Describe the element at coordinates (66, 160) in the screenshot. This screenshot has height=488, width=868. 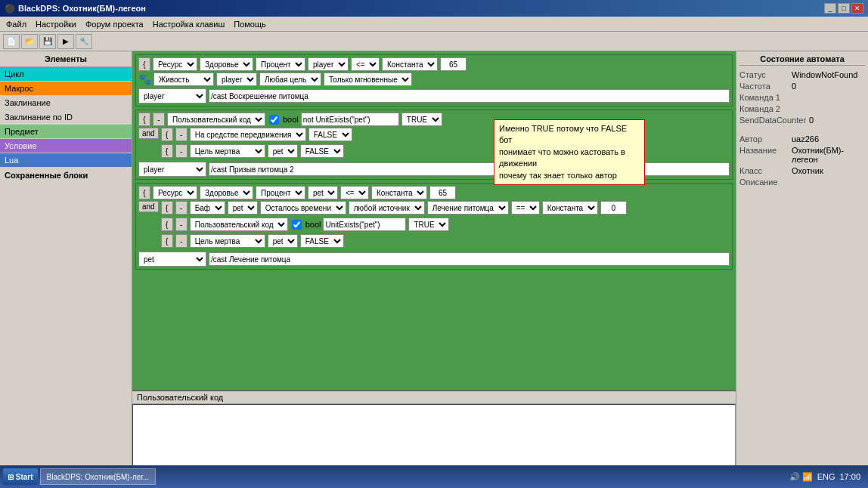
I see `panel-item-lua: Lua` at that location.